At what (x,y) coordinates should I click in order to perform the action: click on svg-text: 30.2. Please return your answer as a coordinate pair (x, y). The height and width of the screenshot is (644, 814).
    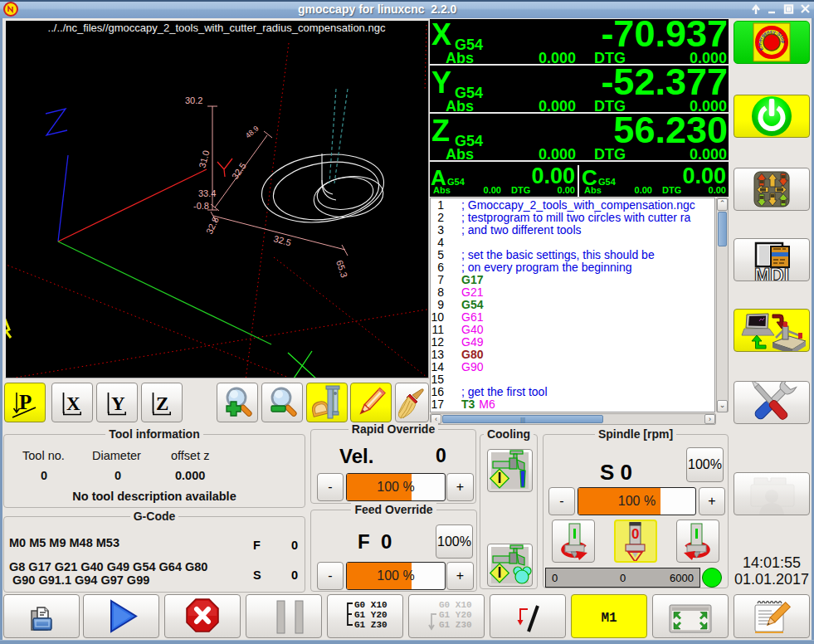
    Looking at the image, I should click on (194, 100).